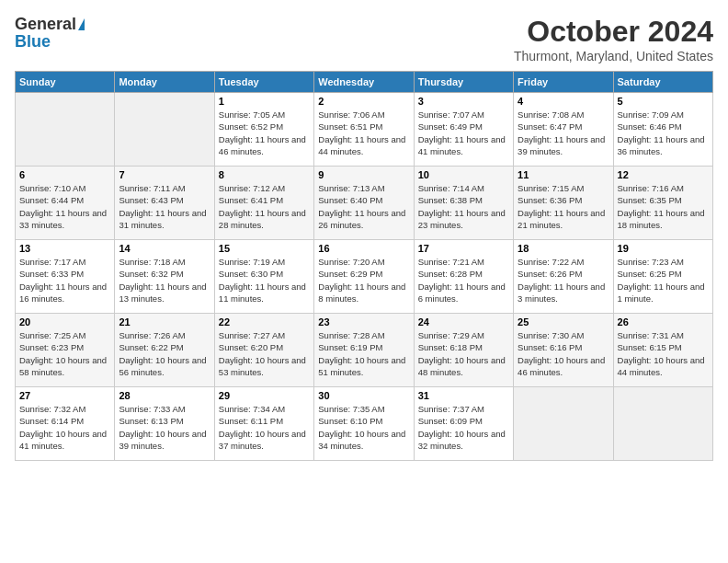  Describe the element at coordinates (364, 248) in the screenshot. I see `day-number: 16` at that location.